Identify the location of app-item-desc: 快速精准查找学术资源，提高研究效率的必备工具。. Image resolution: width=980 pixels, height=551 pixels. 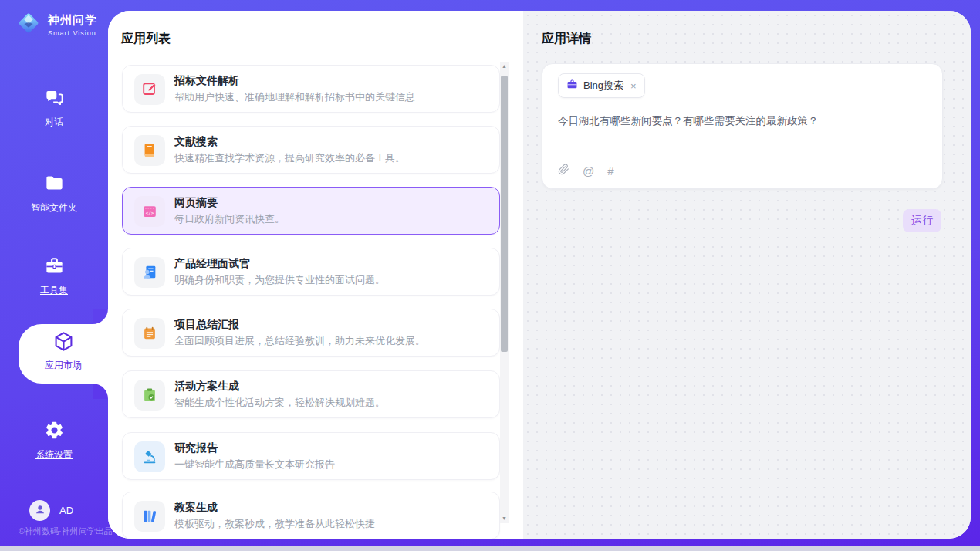
(290, 158).